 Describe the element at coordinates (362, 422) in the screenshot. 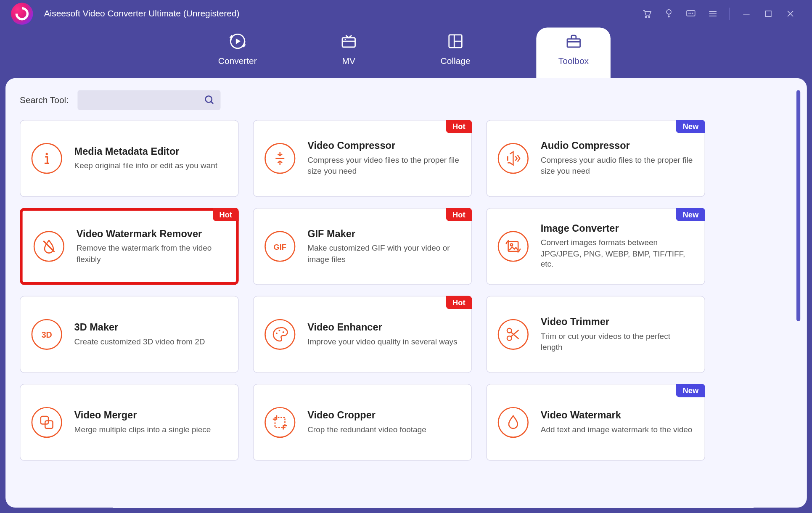

I see `tool-card-cropper: Video CropperCrop the redundant video fo…` at that location.